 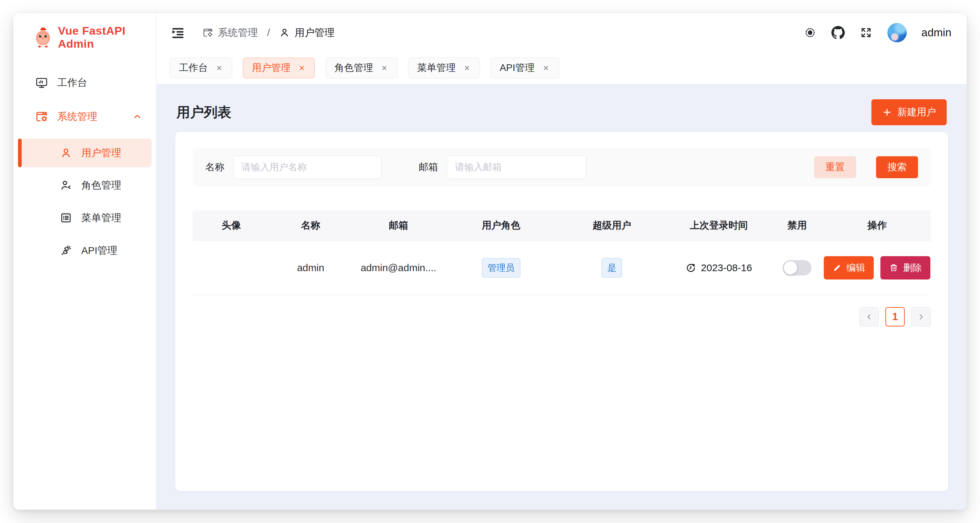 What do you see at coordinates (72, 83) in the screenshot?
I see `sidebar-item-label: 工作台` at bounding box center [72, 83].